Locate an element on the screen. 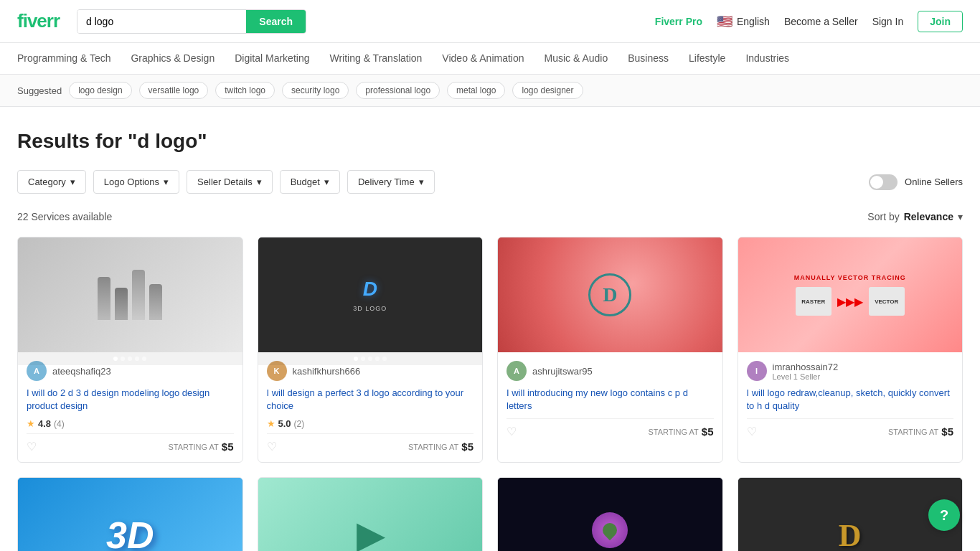 The width and height of the screenshot is (980, 551). card-image: JOPPA LOGO is located at coordinates (610, 514).